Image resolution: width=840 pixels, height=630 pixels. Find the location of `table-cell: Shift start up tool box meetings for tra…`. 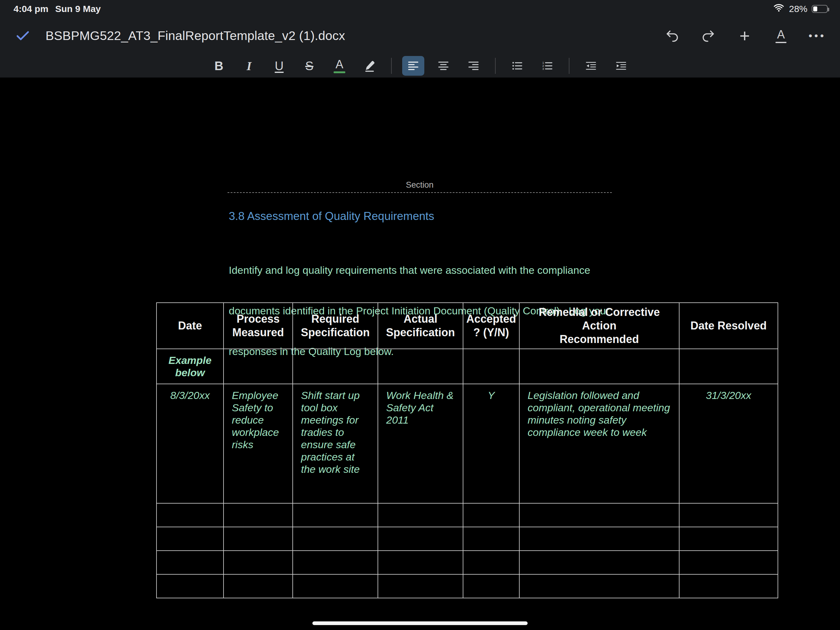

table-cell: Shift start up tool box meetings for tra… is located at coordinates (335, 443).